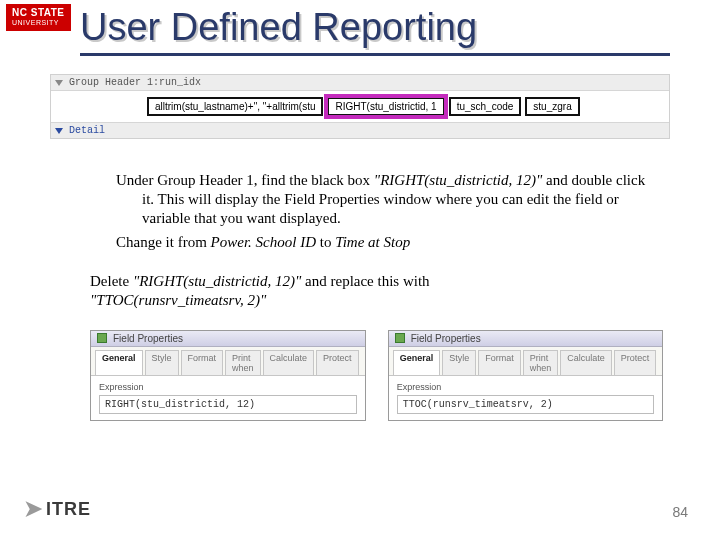 Image resolution: width=720 pixels, height=540 pixels. I want to click on field-box: tu_sch_code, so click(486, 106).